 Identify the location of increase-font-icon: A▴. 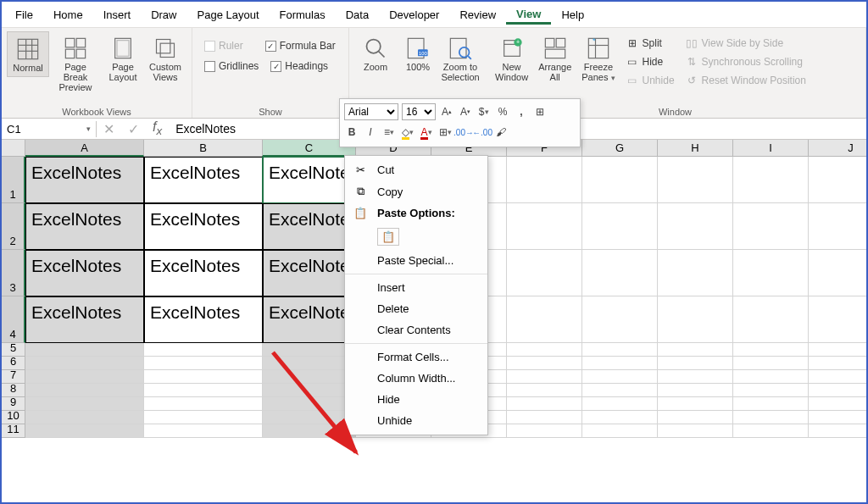
(447, 112).